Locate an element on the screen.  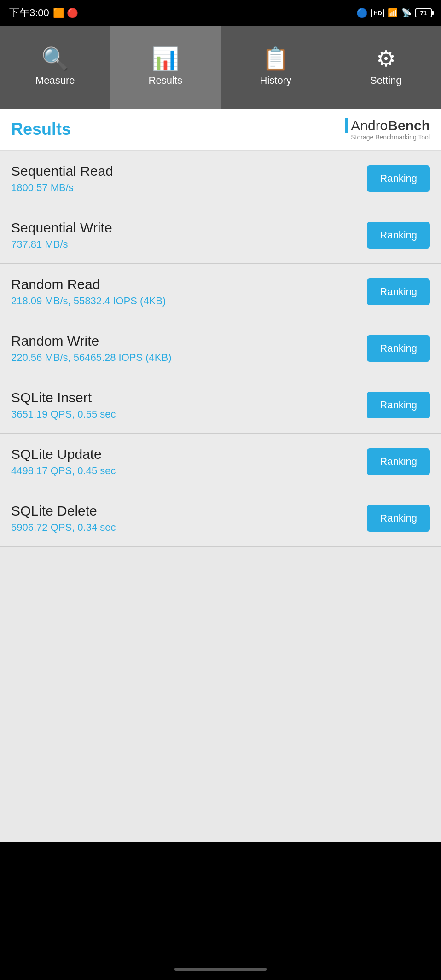
bluetooth-icon: 🔵 is located at coordinates (362, 13).